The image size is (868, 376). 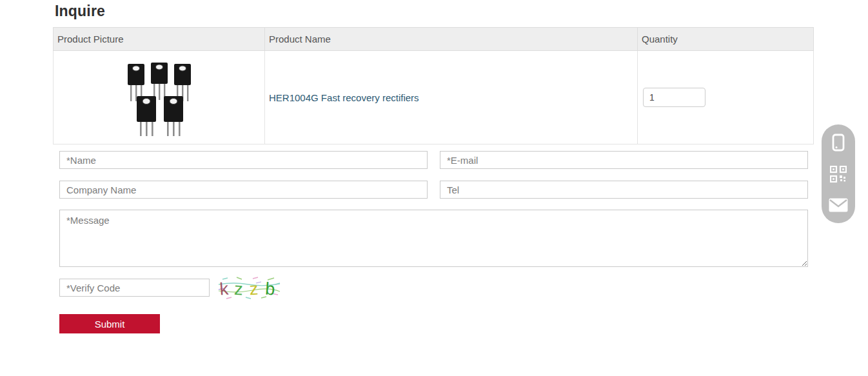 What do you see at coordinates (224, 289) in the screenshot?
I see `captcha-letter-1: k` at bounding box center [224, 289].